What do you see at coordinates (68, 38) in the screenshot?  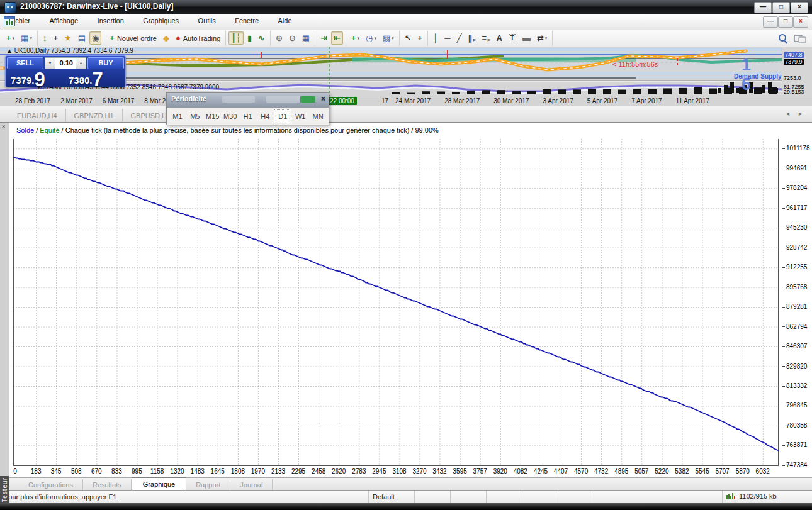 I see `navigator-icon: ★` at bounding box center [68, 38].